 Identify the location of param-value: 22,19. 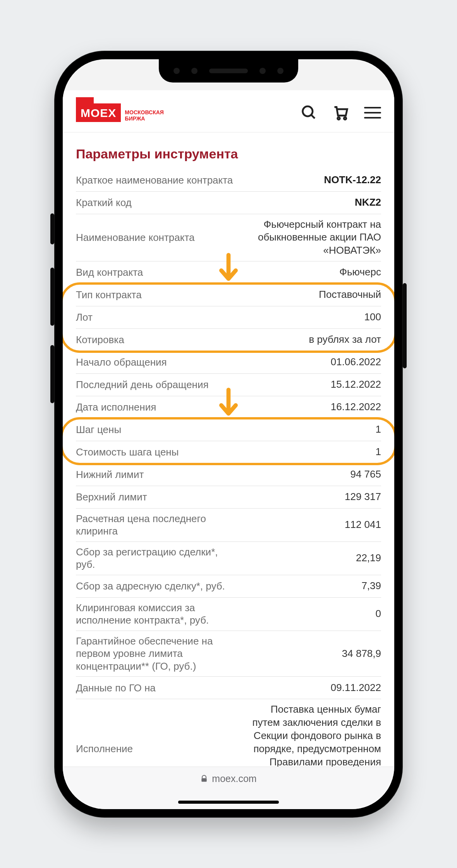
(313, 558).